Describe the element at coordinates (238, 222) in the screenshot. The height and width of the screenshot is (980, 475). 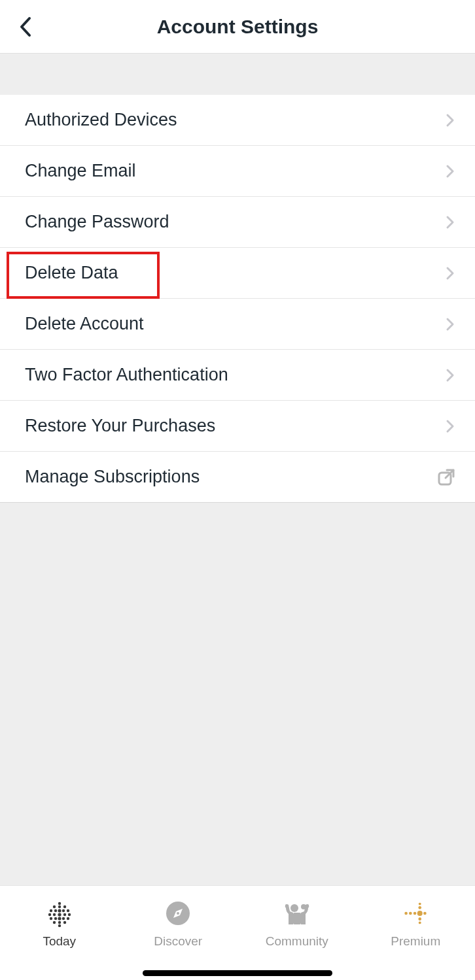
I see `settings-item-change-password: Change Password` at that location.